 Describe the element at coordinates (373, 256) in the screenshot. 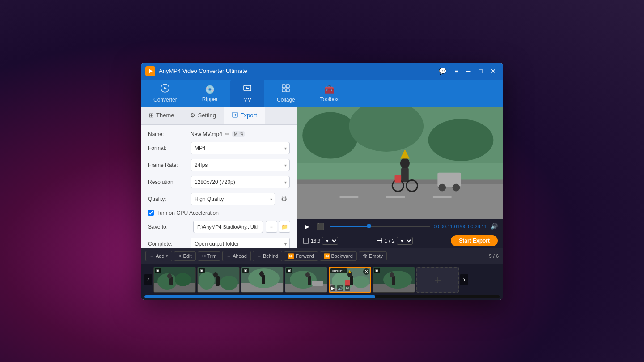

I see `empty-button: 🗑 Empty` at that location.